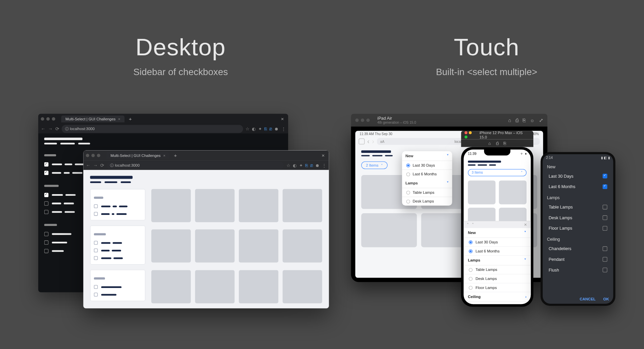  Describe the element at coordinates (374, 165) in the screenshot. I see `filter-pill: 2 Items˅` at that location.